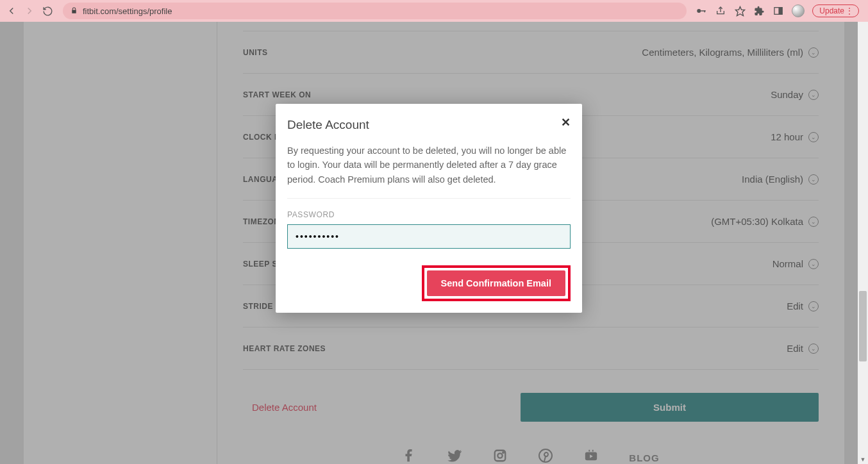 The height and width of the screenshot is (464, 868). What do you see at coordinates (429, 283) in the screenshot?
I see `modal-footer: Send Confirmation Email` at bounding box center [429, 283].